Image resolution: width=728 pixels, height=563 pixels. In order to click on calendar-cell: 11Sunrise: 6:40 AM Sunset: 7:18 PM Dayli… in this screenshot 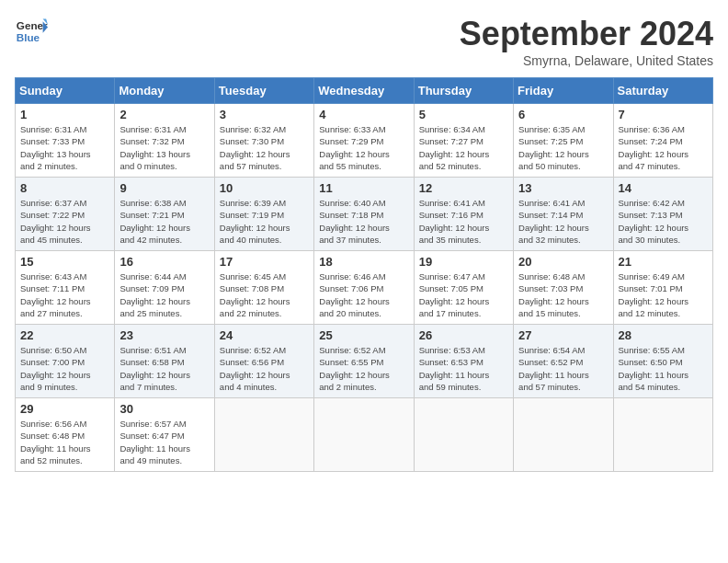, I will do `click(364, 214)`.